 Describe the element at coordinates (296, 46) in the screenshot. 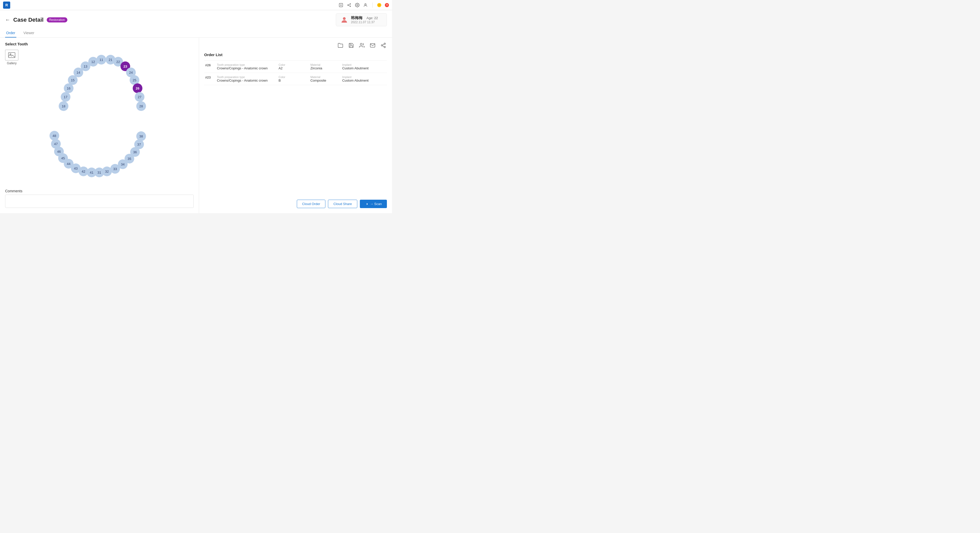

I see `toolbar-icons` at that location.